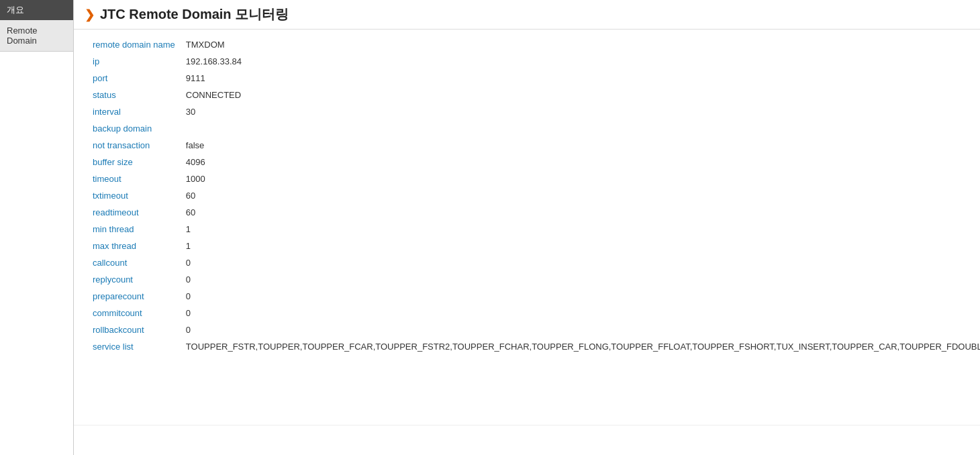 The image size is (980, 455). What do you see at coordinates (134, 95) in the screenshot?
I see `field-label: status` at bounding box center [134, 95].